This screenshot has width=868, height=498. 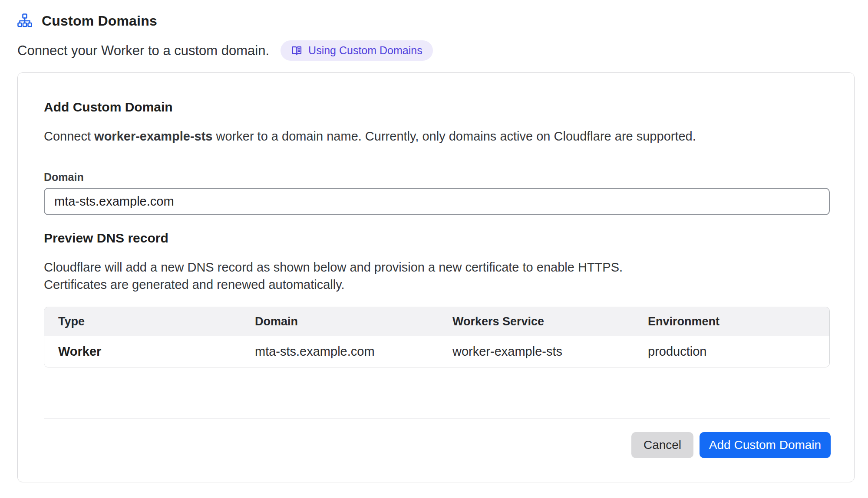 I want to click on preview-dns-heading: Preview DNS record, so click(x=106, y=238).